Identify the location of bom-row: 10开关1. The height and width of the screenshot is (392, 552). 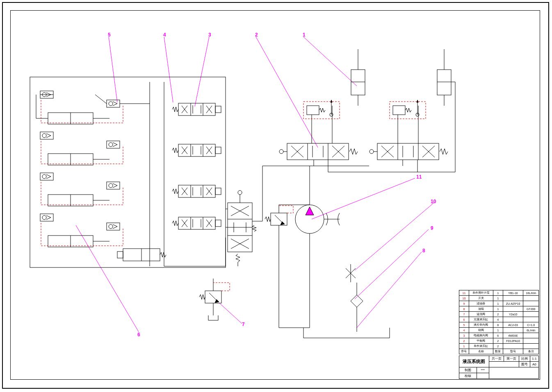
(499, 298).